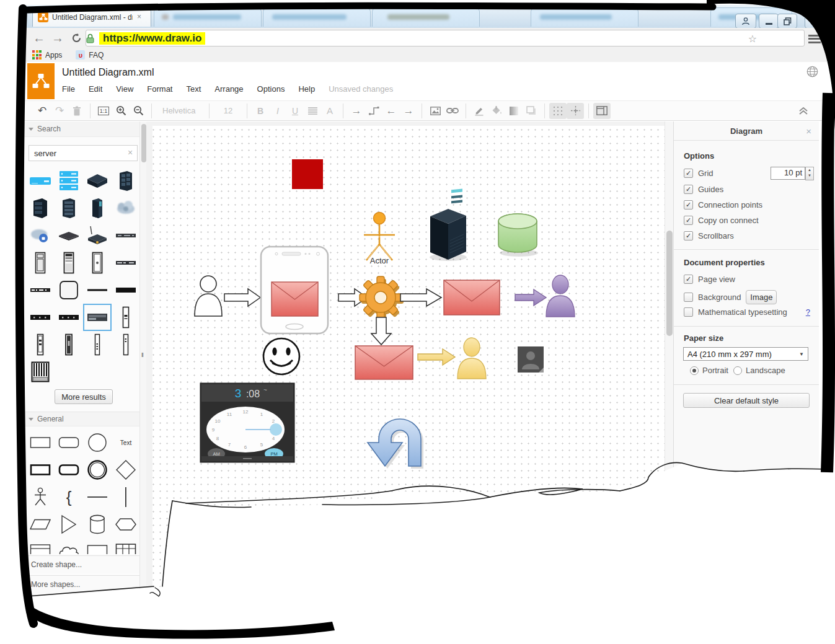 This screenshot has height=644, width=835. Describe the element at coordinates (180, 110) in the screenshot. I see `font-family-field: Helvetica` at that location.